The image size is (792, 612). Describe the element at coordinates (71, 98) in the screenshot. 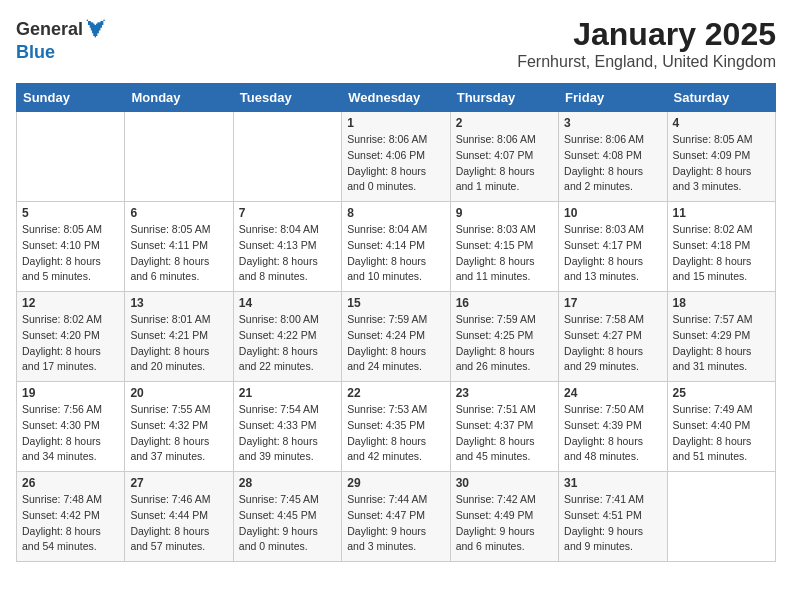

I see `column-header-sunday: Sunday` at that location.